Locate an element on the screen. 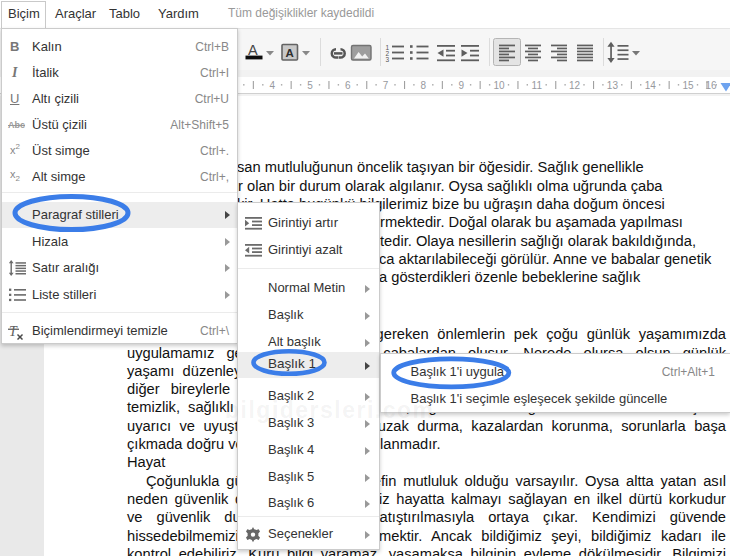 The image size is (730, 556). svg-text: 12 is located at coordinates (575, 86).